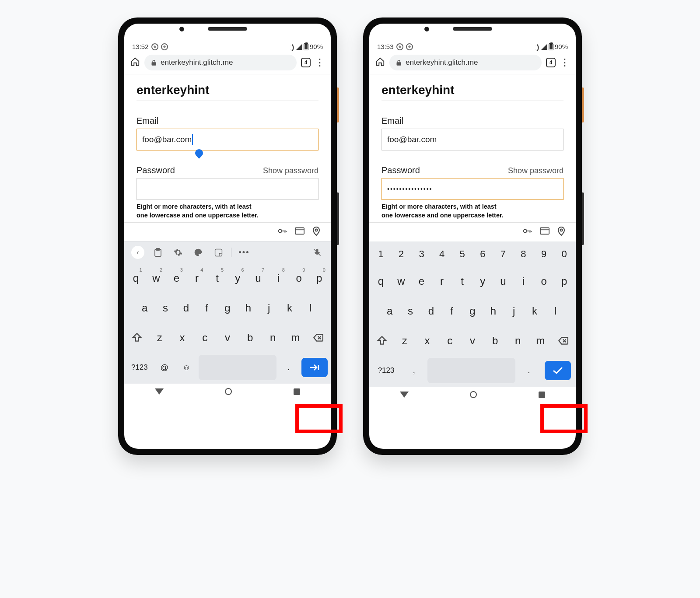 The image size is (700, 598). What do you see at coordinates (158, 252) in the screenshot?
I see `clipboard-icon` at bounding box center [158, 252].